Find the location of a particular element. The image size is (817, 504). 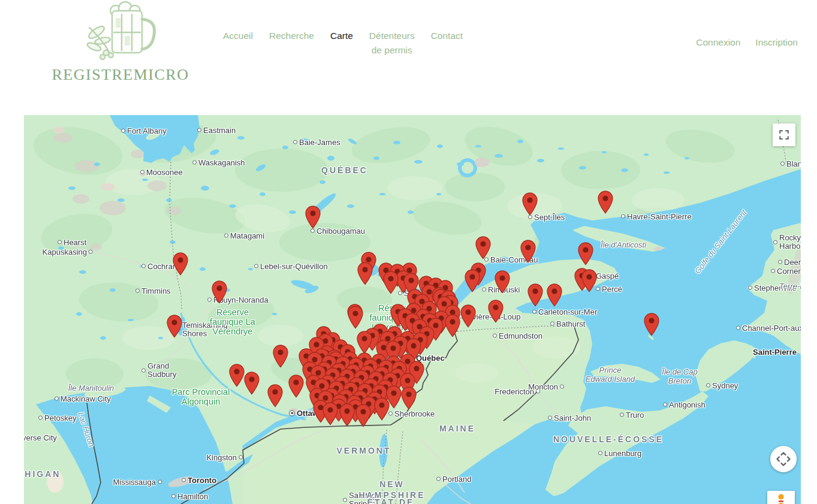

brand-name: REGISTREMICRO is located at coordinates (120, 75).